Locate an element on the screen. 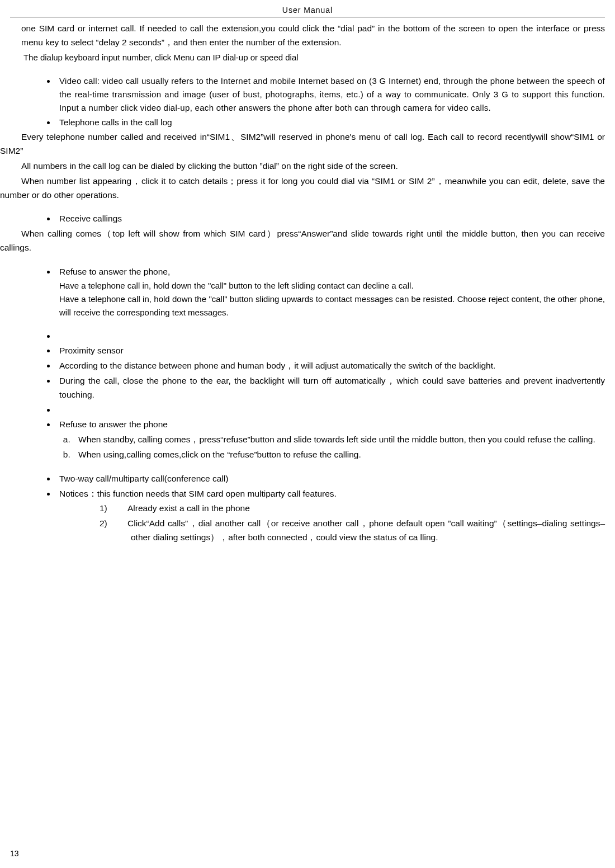  proximity-list: Proximity sensor According to the distan… is located at coordinates (330, 396).